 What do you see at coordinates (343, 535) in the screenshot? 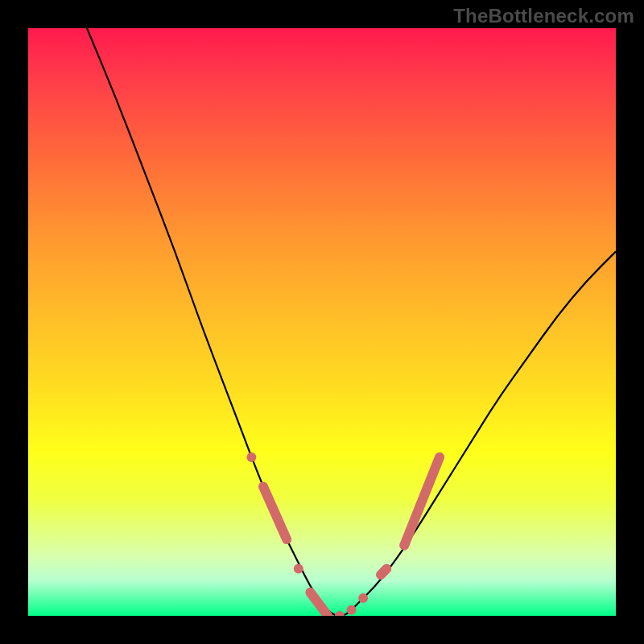
I see `marker-group` at bounding box center [343, 535].